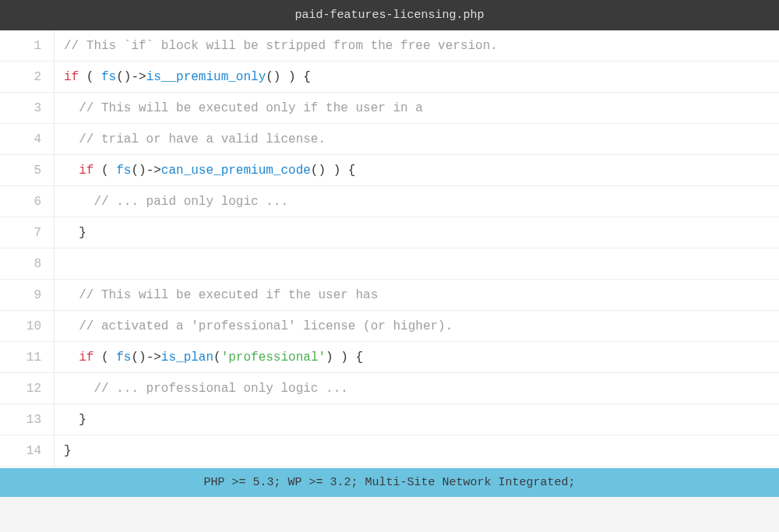 This screenshot has width=779, height=532. What do you see at coordinates (417, 389) in the screenshot?
I see `code-line: // ... professional only logic ...` at bounding box center [417, 389].